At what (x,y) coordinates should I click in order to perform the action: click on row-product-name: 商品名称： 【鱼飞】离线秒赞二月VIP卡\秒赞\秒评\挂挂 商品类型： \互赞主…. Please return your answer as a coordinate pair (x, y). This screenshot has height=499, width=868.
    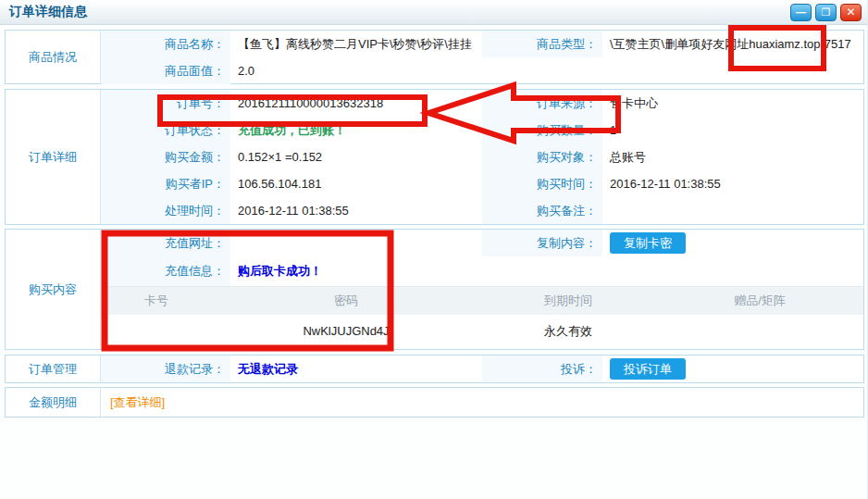
    Looking at the image, I should click on (482, 44).